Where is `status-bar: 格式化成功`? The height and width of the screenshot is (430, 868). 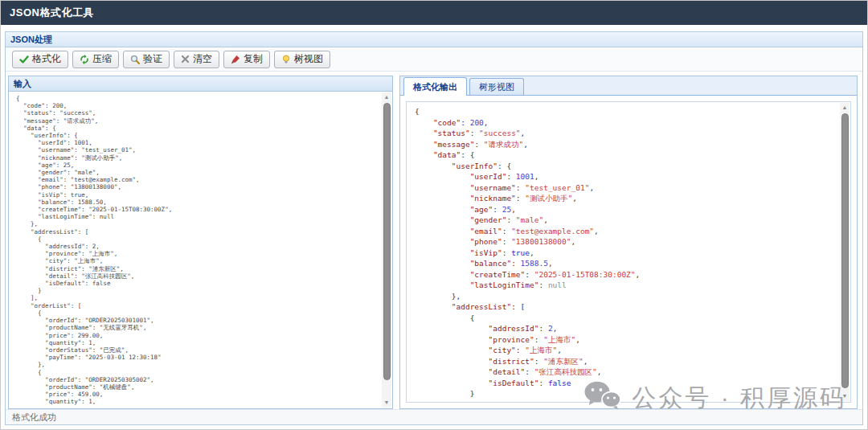
status-bar: 格式化成功 is located at coordinates (434, 416).